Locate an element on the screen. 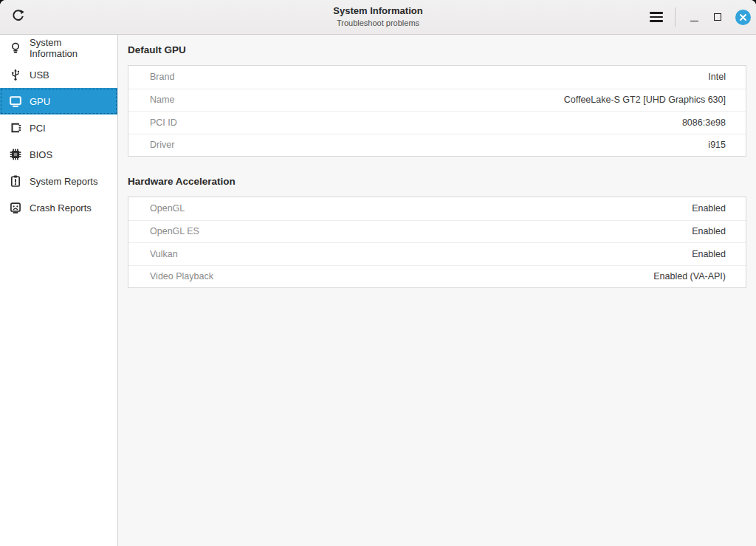  sidebar-item-bios: BIOS is located at coordinates (59, 154).